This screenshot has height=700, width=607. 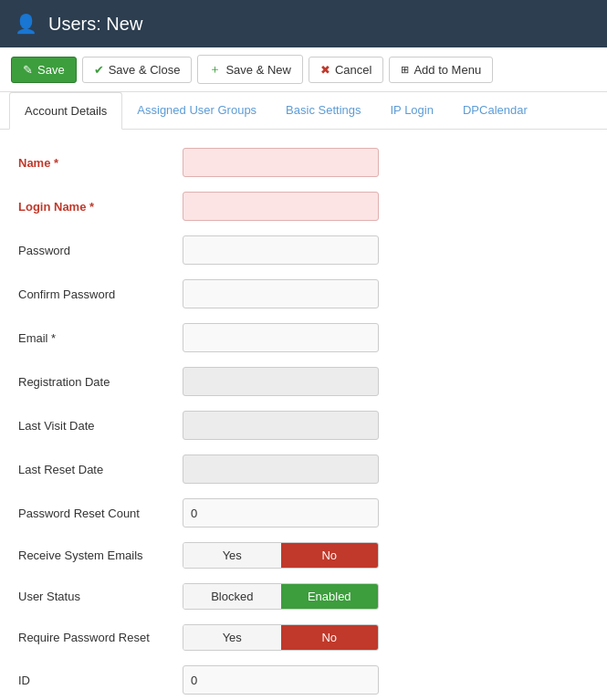 I want to click on password-reset-count-label: Password Reset Count, so click(x=100, y=513).